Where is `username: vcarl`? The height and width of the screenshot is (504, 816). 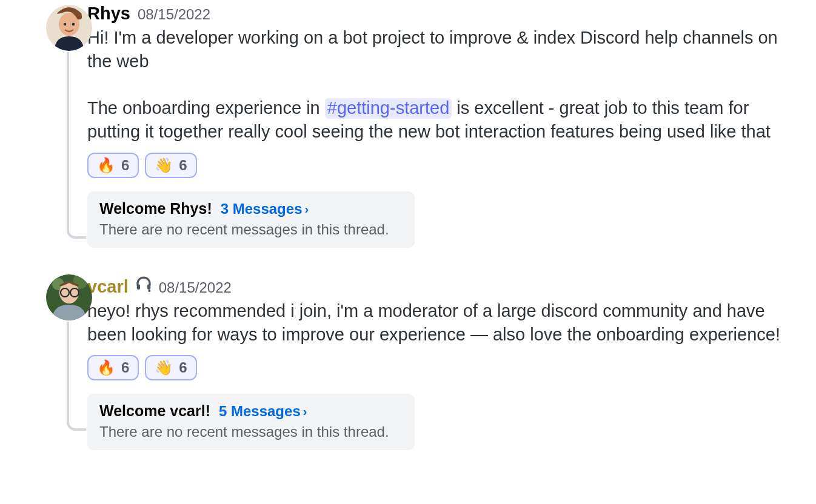
username: vcarl is located at coordinates (108, 287).